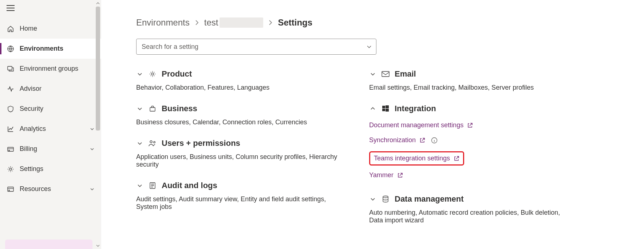 The height and width of the screenshot is (249, 644). Describe the element at coordinates (98, 246) in the screenshot. I see `scroll-down-arrow-icon` at that location.